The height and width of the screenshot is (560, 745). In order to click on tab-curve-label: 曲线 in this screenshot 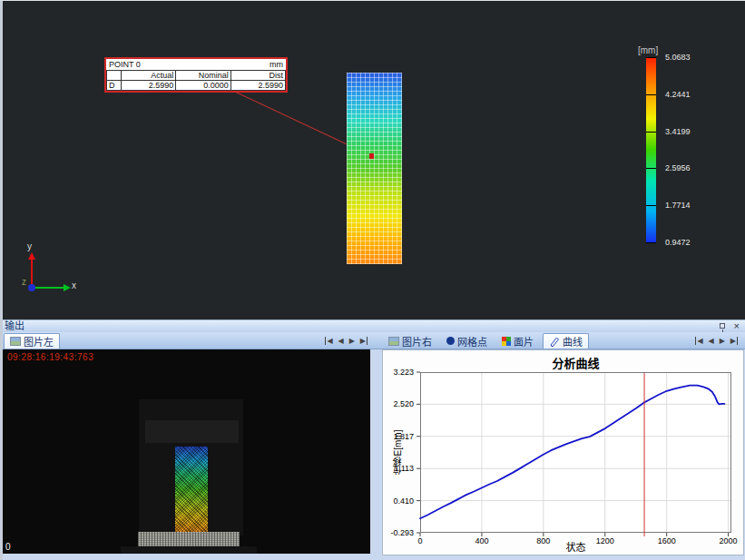, I will do `click(573, 341)`.